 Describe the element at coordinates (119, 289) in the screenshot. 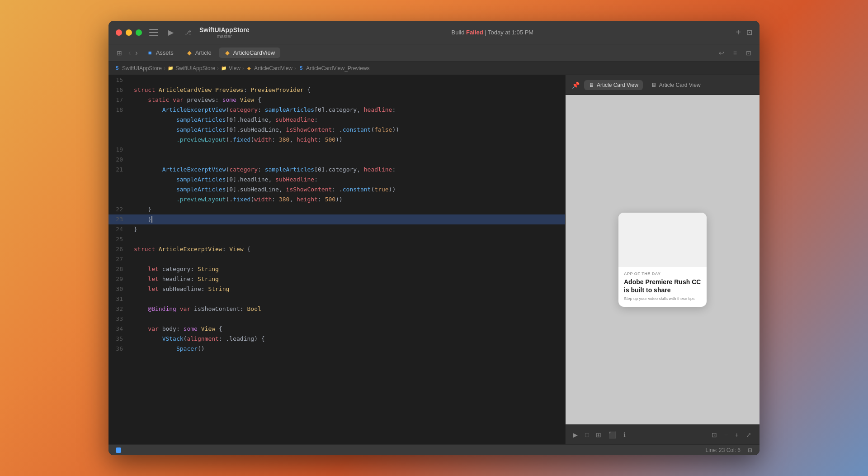

I see `line-num-30: 30` at that location.